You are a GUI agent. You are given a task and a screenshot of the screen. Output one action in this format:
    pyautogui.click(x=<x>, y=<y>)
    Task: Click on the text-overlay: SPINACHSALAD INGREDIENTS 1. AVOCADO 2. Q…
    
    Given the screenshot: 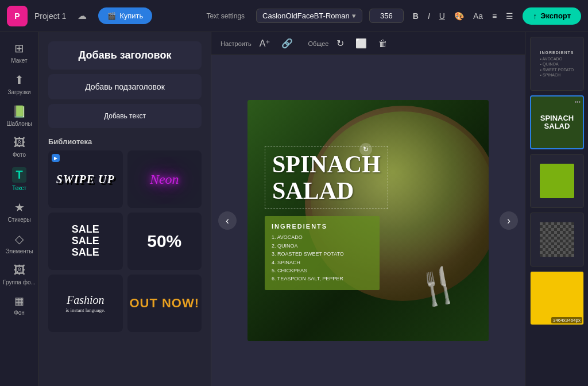 What is the action you would take?
    pyautogui.click(x=326, y=218)
    